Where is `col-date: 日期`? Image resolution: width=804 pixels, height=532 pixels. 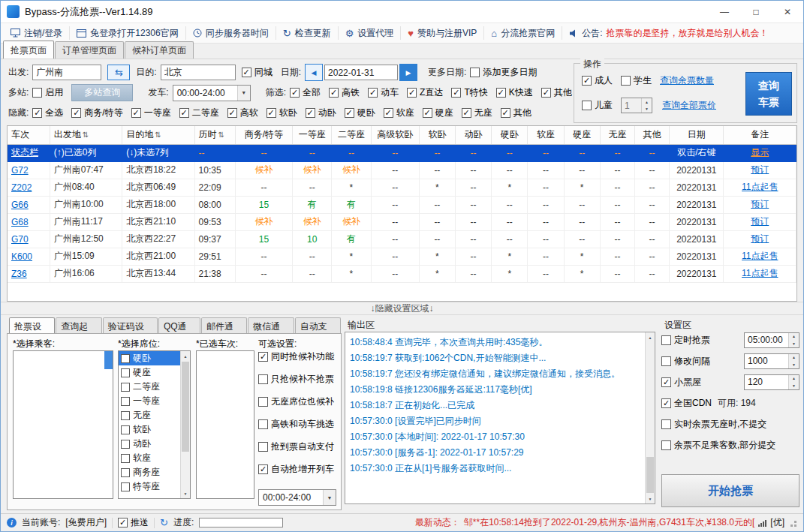
col-date: 日期 is located at coordinates (697, 135).